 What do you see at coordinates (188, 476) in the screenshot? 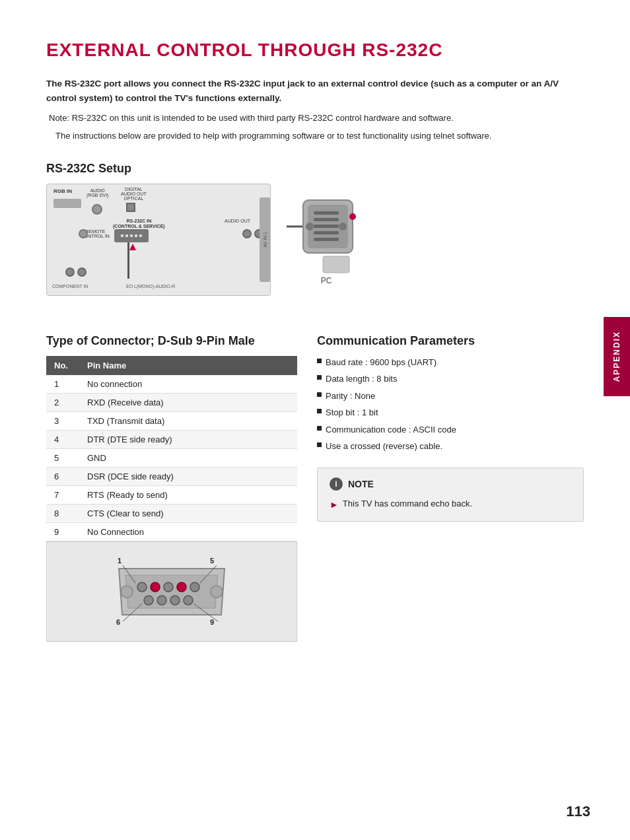
I see `cell-pin: DSR (DCE side ready)` at bounding box center [188, 476].